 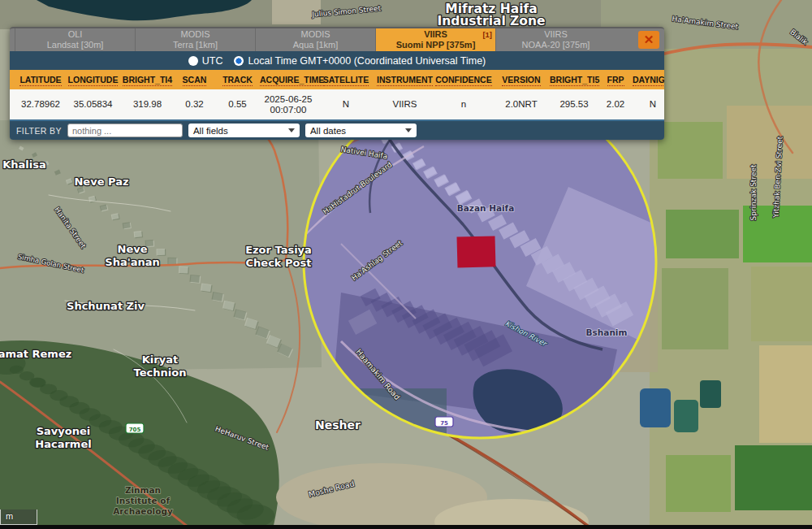 I want to click on table-row: 32.7896235.05834319.980.320.552025-06-25…, so click(x=337, y=104).